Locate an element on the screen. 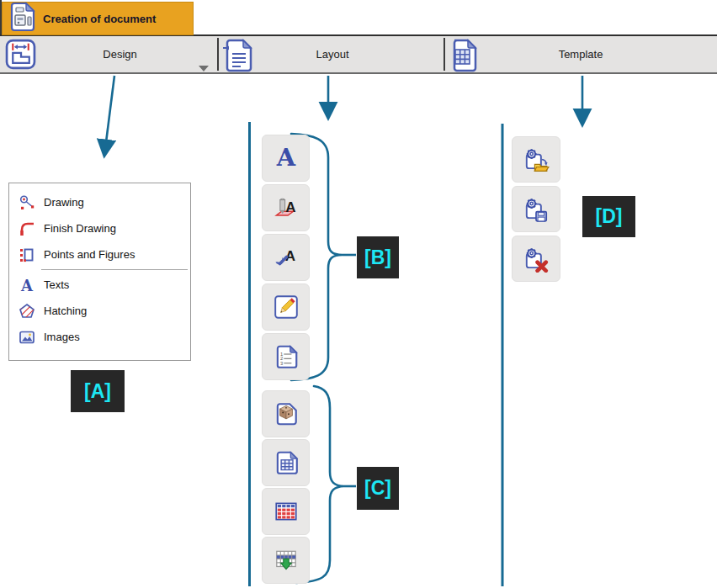 This screenshot has width=717, height=588. ribbon-section-design: Design is located at coordinates (120, 54).